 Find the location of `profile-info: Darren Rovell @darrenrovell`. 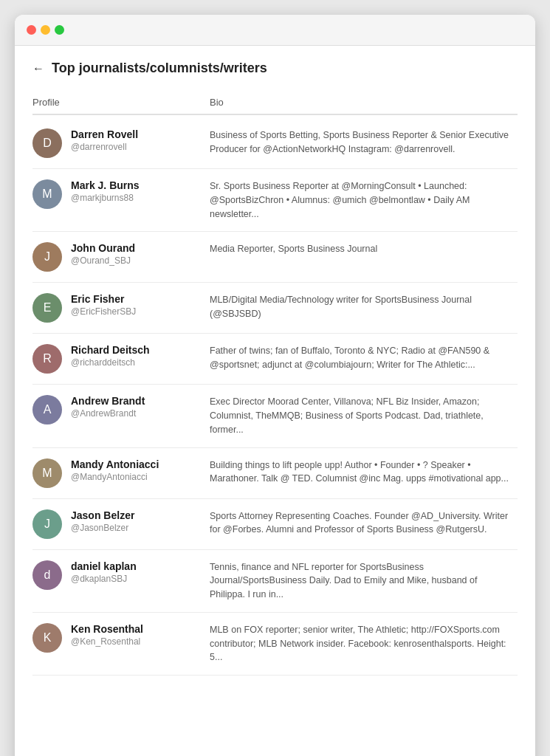

profile-info: Darren Rovell @darrenrovell is located at coordinates (105, 140).